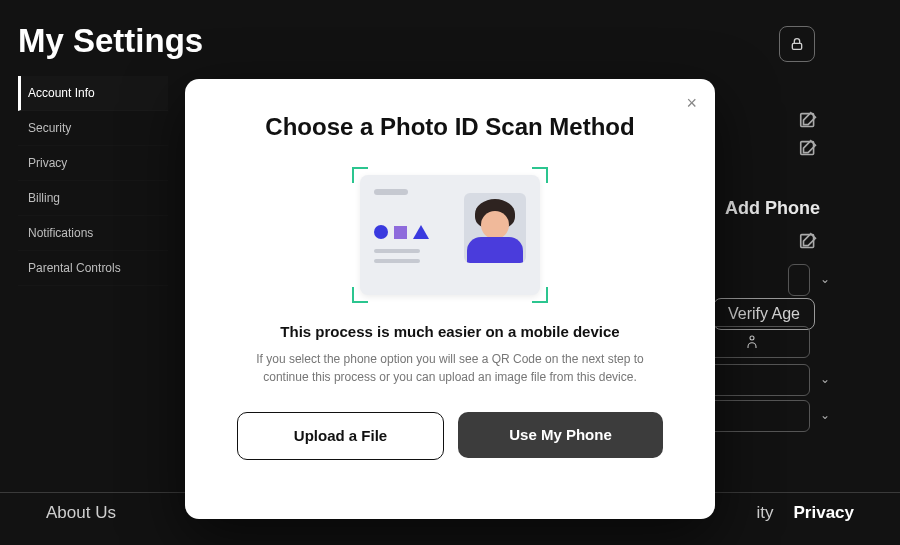 The image size is (900, 545). Describe the element at coordinates (450, 332) in the screenshot. I see `modal-subheading: This process is much easier on a mobile …` at that location.